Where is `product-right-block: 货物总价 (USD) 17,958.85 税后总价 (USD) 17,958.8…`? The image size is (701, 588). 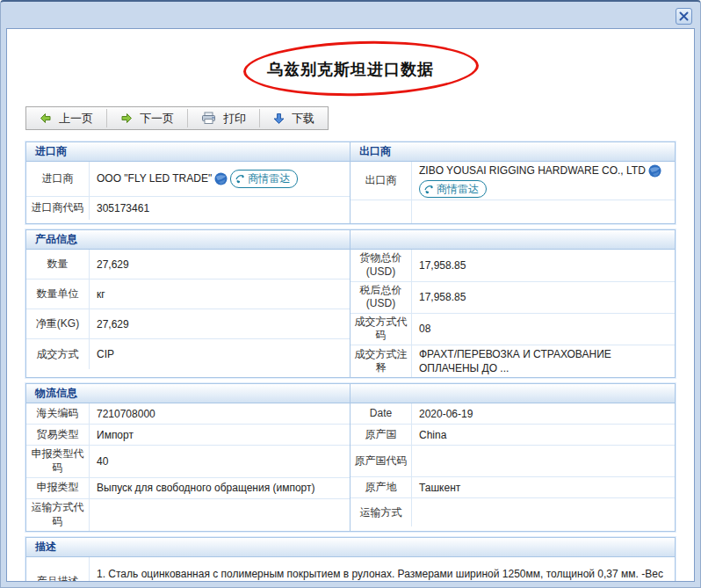
product-right-block: 货物总价 (USD) 17,958.85 税后总价 (USD) 17,958.8… is located at coordinates (513, 304).